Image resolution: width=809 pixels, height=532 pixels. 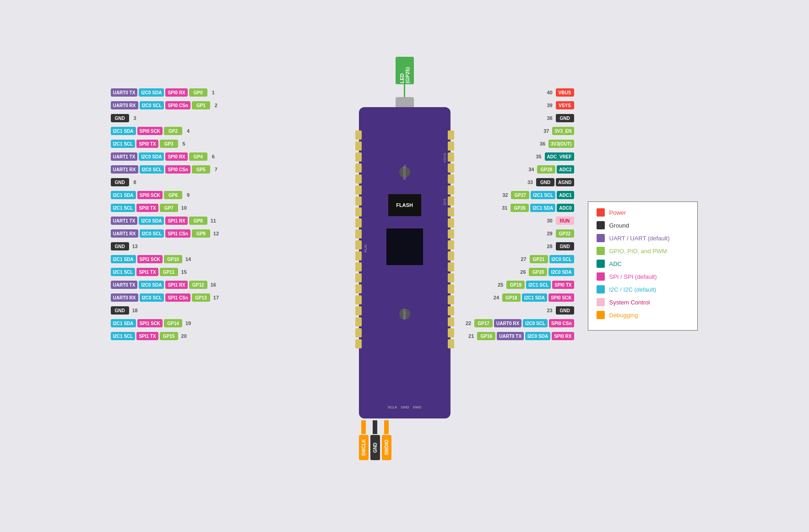 What do you see at coordinates (166, 131) in the screenshot?
I see `left-pin-row: I2C1 SDASPI0 SCKGP24` at bounding box center [166, 131].